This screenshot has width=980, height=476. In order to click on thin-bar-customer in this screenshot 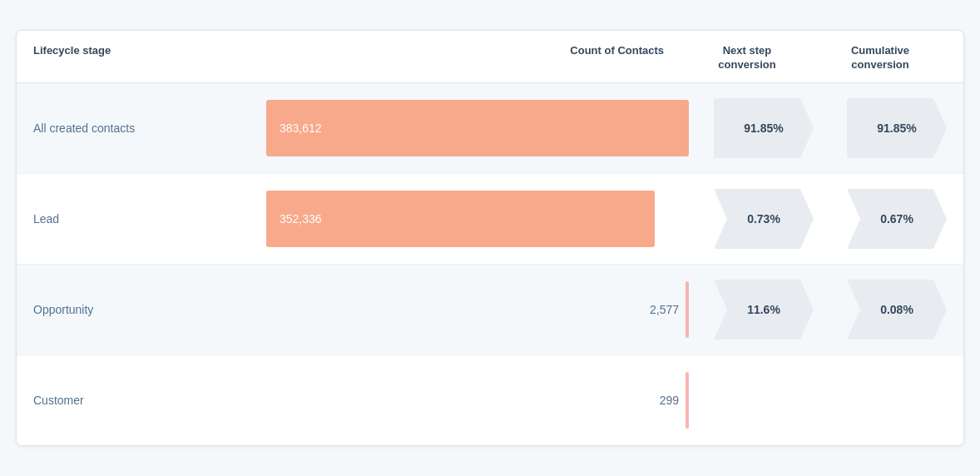, I will do `click(687, 400)`.